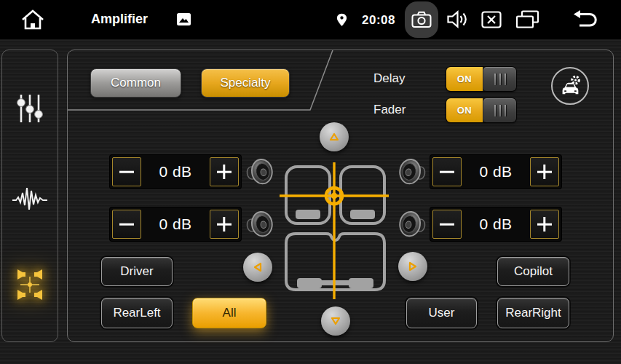 This screenshot has height=364, width=621. I want to click on sidebar, so click(30, 196).